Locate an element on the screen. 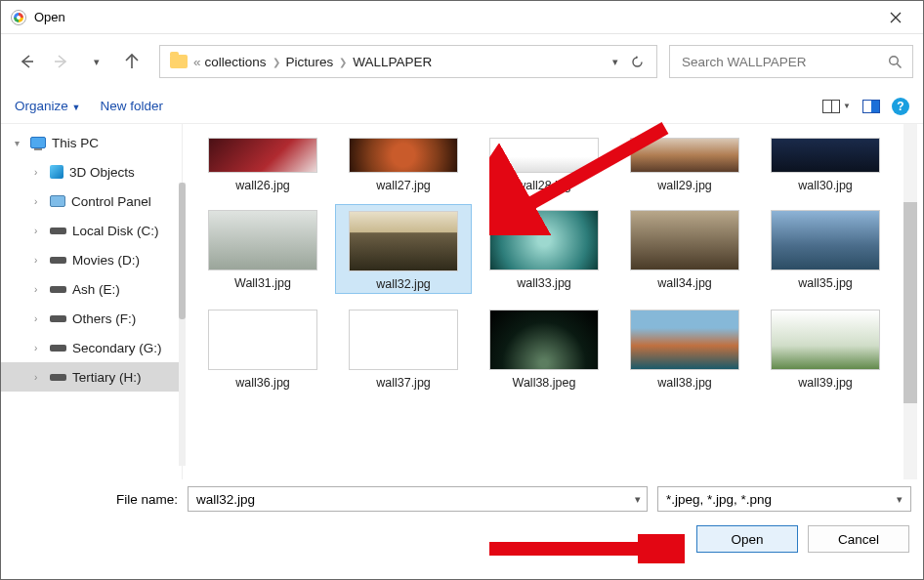  file-item: wall27.jpg is located at coordinates (403, 163).